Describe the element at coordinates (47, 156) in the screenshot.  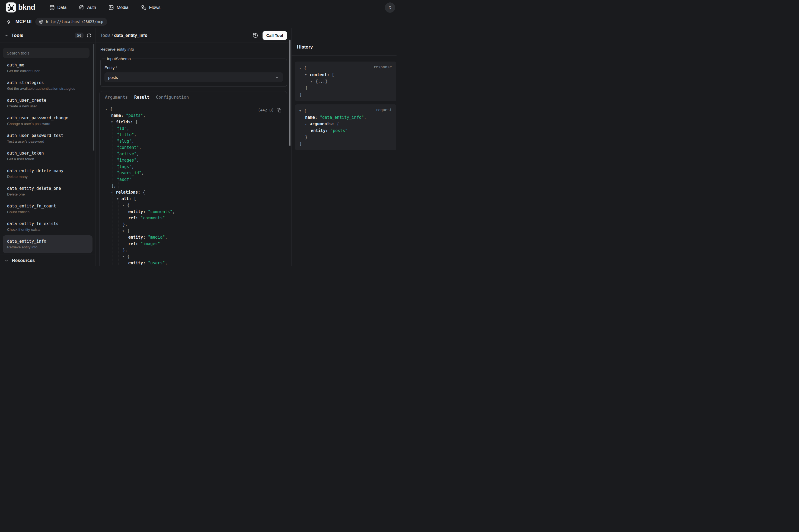
I see `tool-item-auth_user_token: auth_user_tokenGet a user token` at that location.